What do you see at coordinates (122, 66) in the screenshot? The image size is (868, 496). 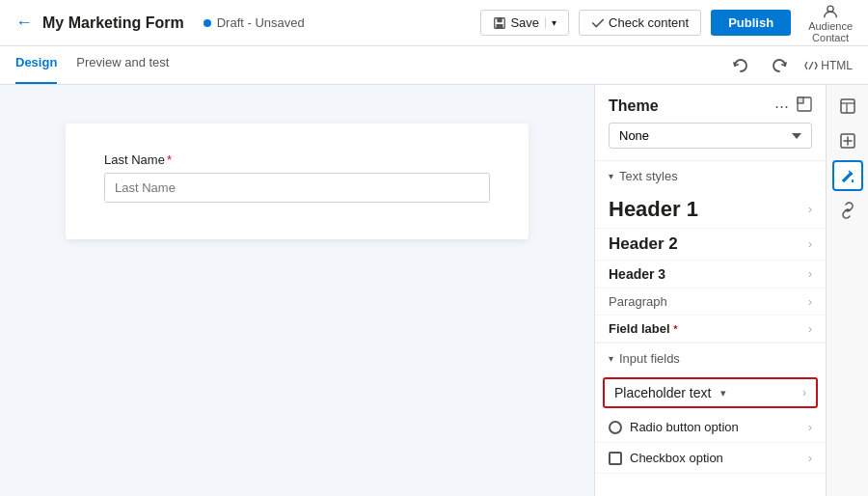 I see `tab-preview: Preview and test` at bounding box center [122, 66].